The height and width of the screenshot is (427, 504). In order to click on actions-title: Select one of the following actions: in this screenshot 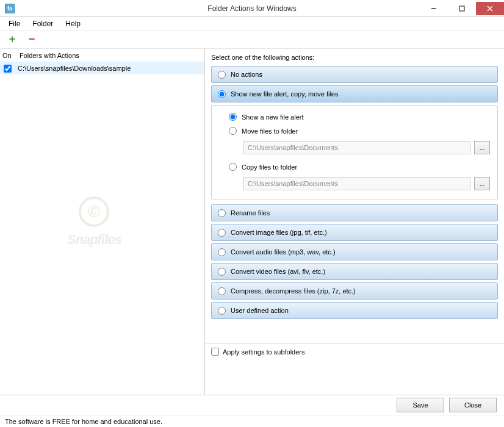, I will do `click(355, 57)`.